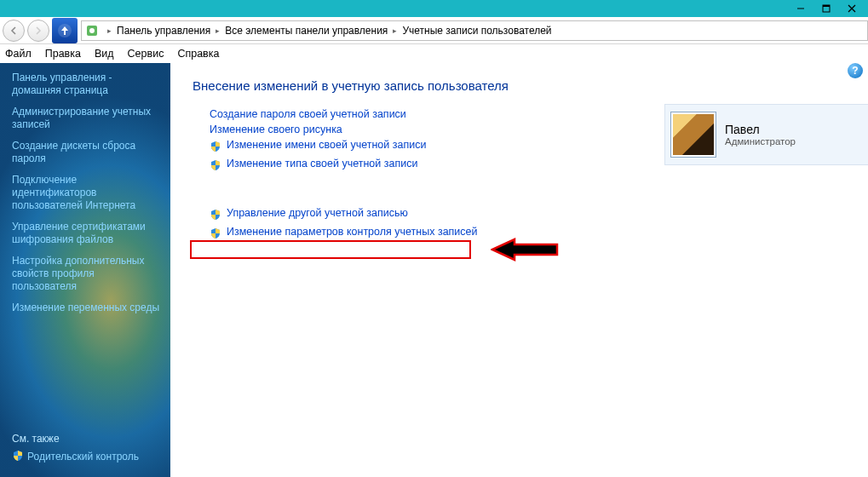 This screenshot has width=868, height=477. What do you see at coordinates (344, 129) in the screenshot?
I see `task-change-picture: Изменение своего рисунка` at bounding box center [344, 129].